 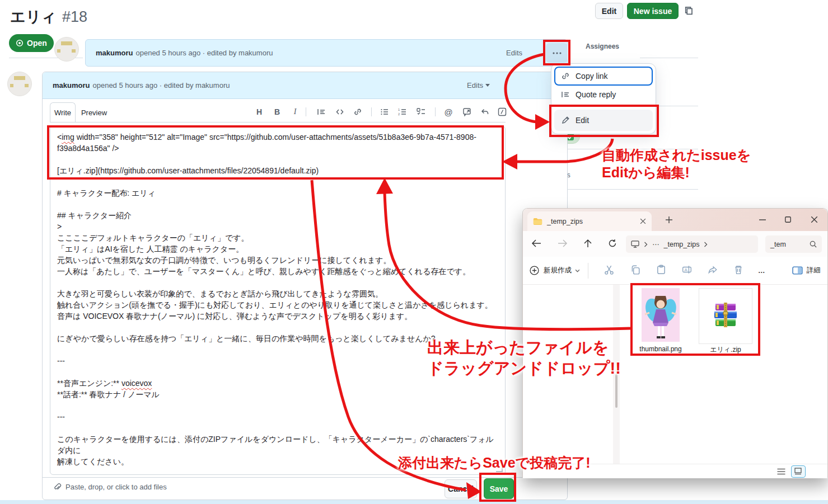 What do you see at coordinates (563, 243) in the screenshot?
I see `forward-icon` at bounding box center [563, 243].